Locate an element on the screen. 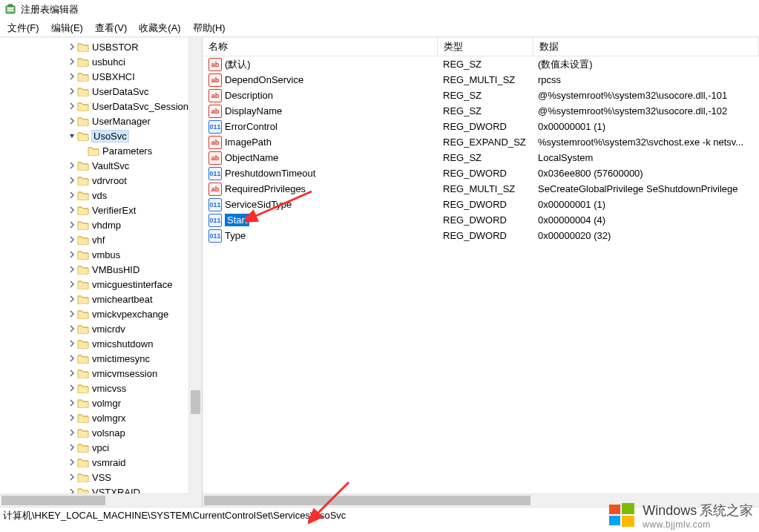 Image resolution: width=759 pixels, height=532 pixels. menu-view: 查看(V) is located at coordinates (111, 28).